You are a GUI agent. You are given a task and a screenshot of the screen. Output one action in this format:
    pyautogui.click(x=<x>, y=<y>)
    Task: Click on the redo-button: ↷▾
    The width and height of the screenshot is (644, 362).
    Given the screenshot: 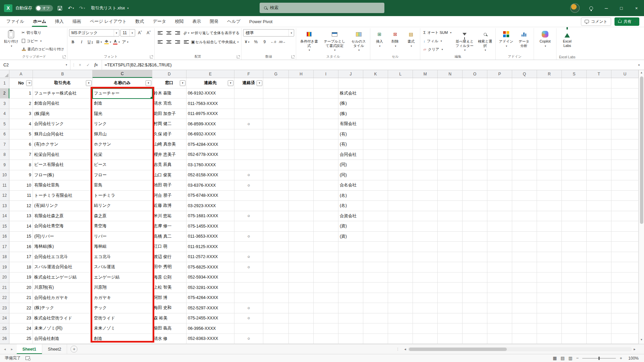 What is the action you would take?
    pyautogui.click(x=82, y=8)
    